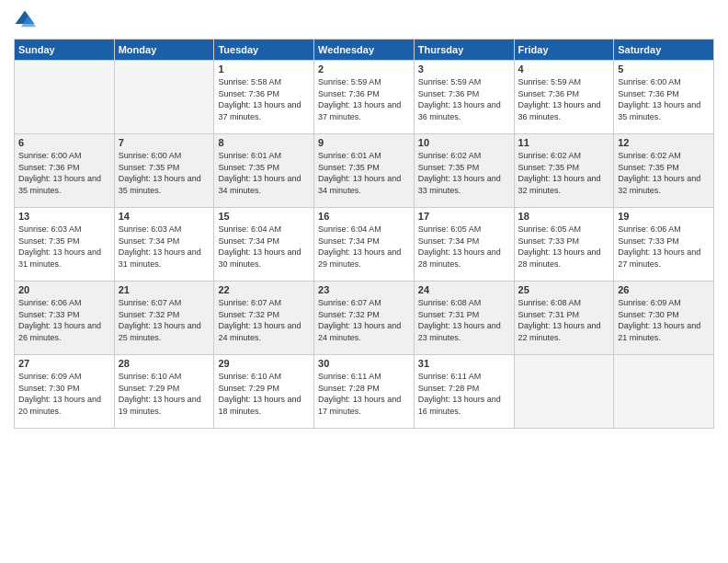 This screenshot has height=563, width=728. I want to click on day-number: 22, so click(264, 290).